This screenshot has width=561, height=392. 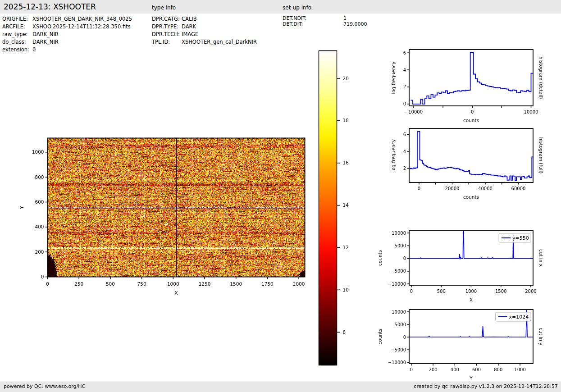 I want to click on panel-cut-in-y: 020040060080010001000050000−5000−10000Yc…, so click(x=461, y=345).